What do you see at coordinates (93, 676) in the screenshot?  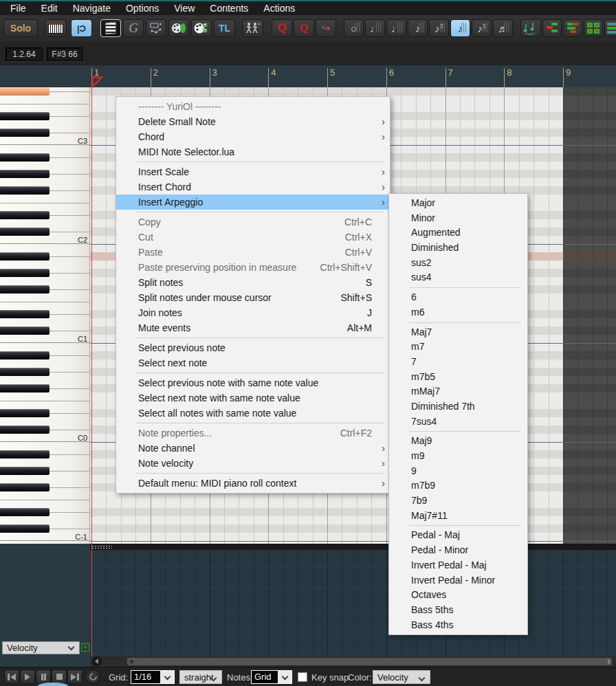 I see `repeat-button` at bounding box center [93, 676].